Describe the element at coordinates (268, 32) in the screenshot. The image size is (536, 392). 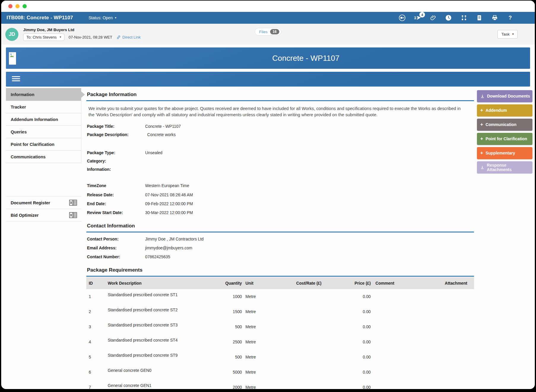
I see `files-button: Files 16` at that location.